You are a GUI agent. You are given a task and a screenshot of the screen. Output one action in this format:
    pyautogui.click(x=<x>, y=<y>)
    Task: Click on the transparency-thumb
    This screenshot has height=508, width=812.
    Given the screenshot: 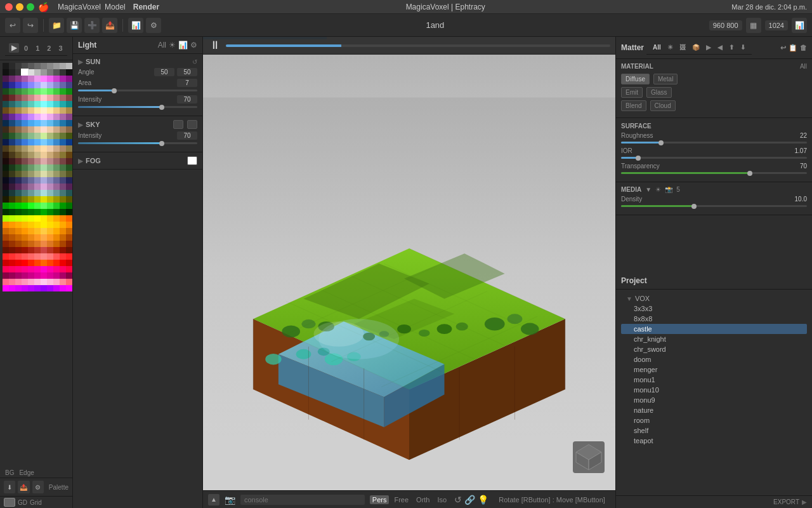 What is the action you would take?
    pyautogui.click(x=750, y=173)
    